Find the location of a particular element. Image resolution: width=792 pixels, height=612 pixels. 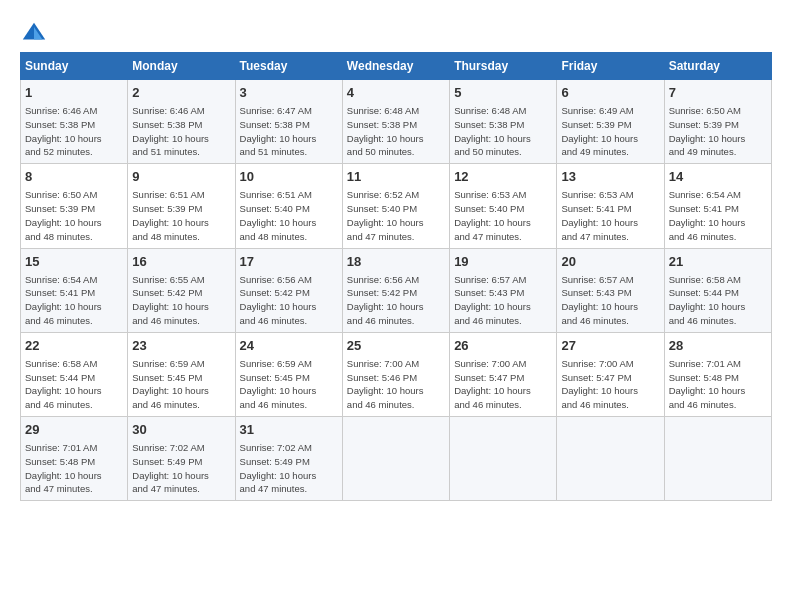

calendar-week-1: 1Sunrise: 6:46 AM Sunset: 5:38 PM Daylig… is located at coordinates (396, 122).